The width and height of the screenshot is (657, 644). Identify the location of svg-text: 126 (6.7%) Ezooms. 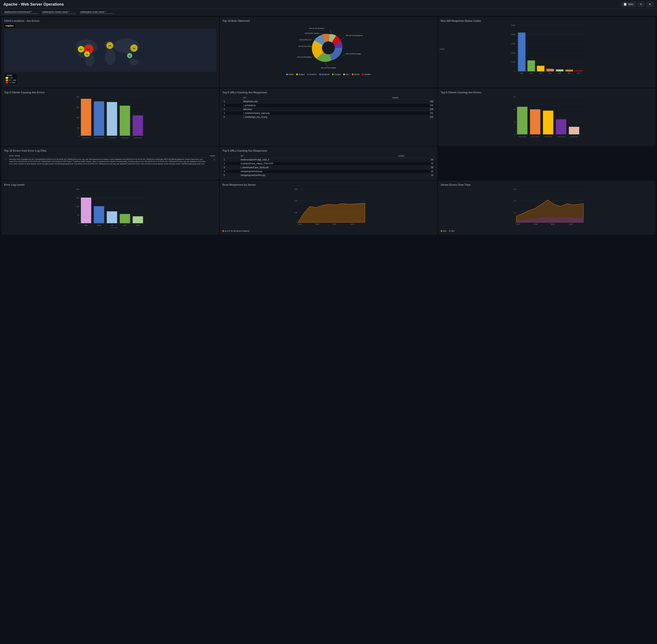
(317, 28).